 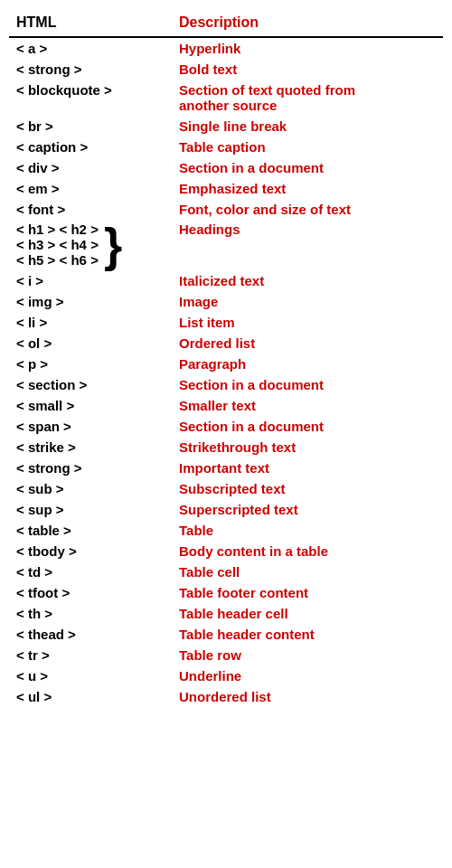 What do you see at coordinates (90, 405) in the screenshot?
I see `html-tag-cell: < small >` at bounding box center [90, 405].